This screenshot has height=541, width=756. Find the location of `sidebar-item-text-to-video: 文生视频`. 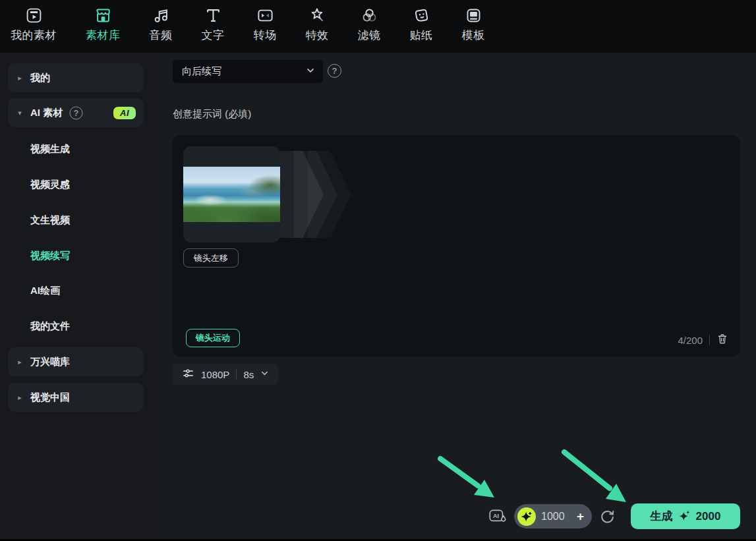

sidebar-item-text-to-video: 文生视频 is located at coordinates (50, 220).